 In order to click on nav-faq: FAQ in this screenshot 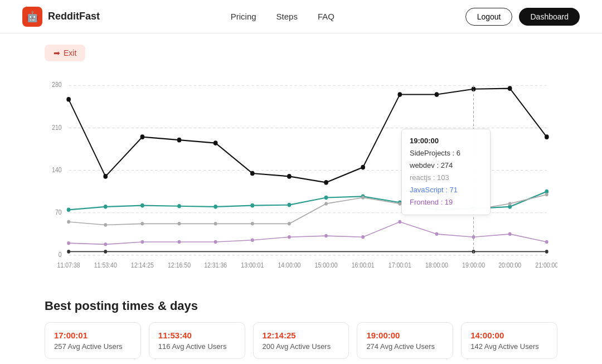, I will do `click(326, 17)`.